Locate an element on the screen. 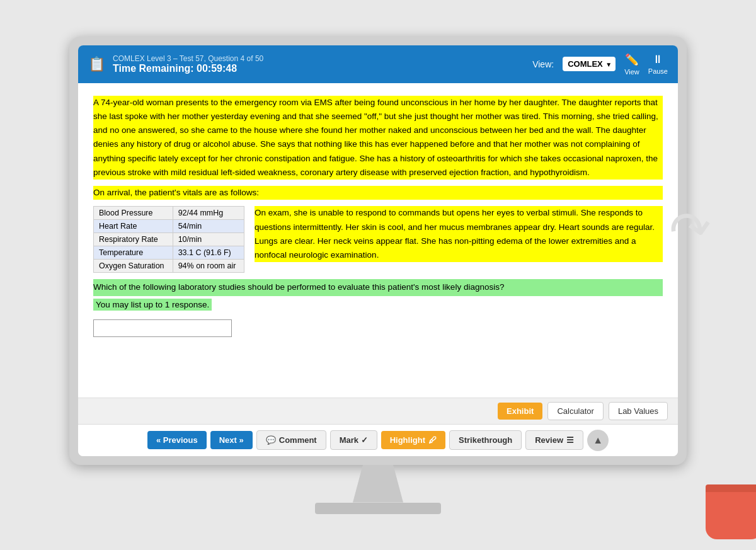  stand-base is located at coordinates (378, 508).